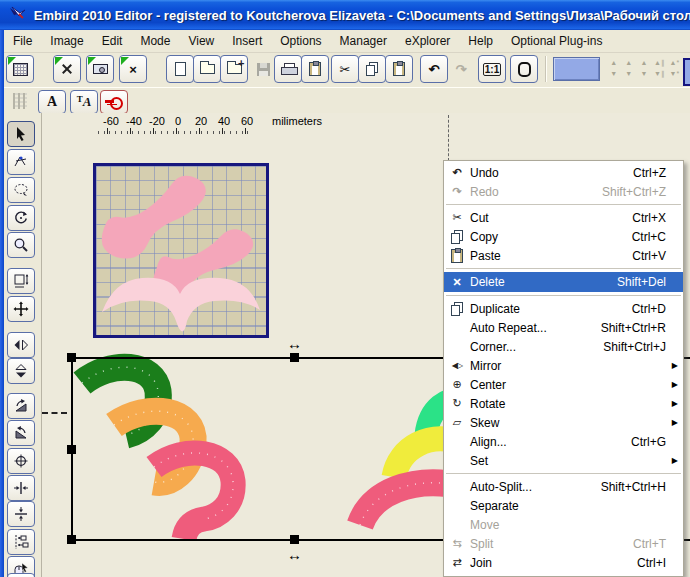 The width and height of the screenshot is (690, 577). What do you see at coordinates (21, 245) in the screenshot?
I see `zoom-tool-button` at bounding box center [21, 245].